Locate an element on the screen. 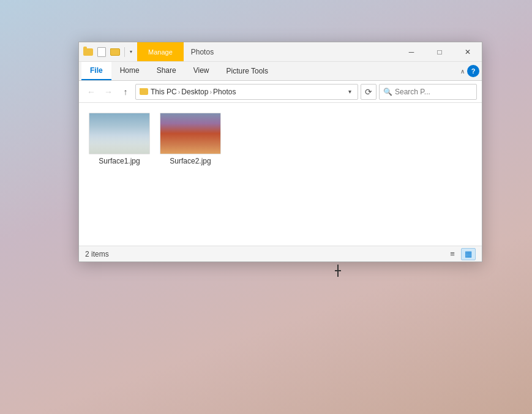  window-controls: ─ □ ✕ is located at coordinates (440, 51).